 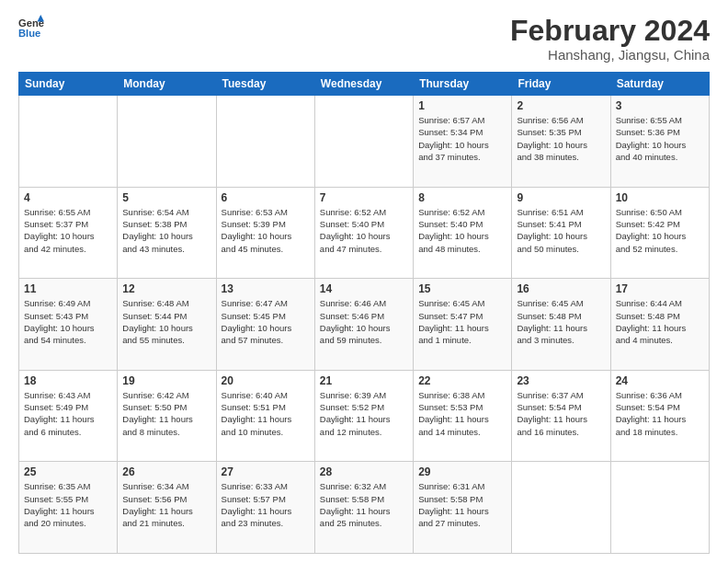 What do you see at coordinates (167, 85) in the screenshot?
I see `col-monday: Monday` at bounding box center [167, 85].